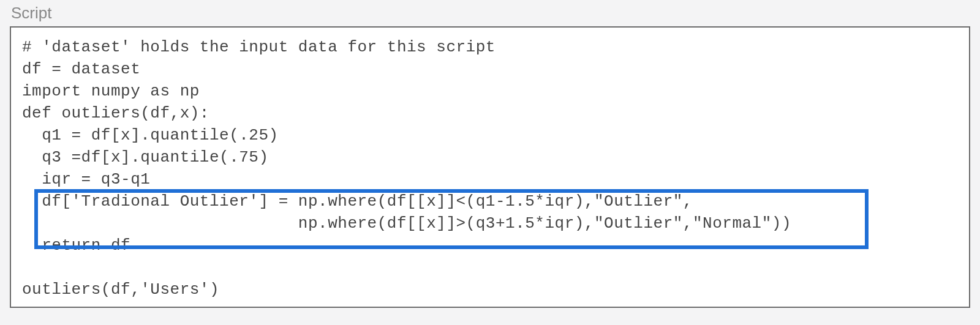 The image size is (980, 325). I want to click on code-line: import numpy as np, so click(111, 91).